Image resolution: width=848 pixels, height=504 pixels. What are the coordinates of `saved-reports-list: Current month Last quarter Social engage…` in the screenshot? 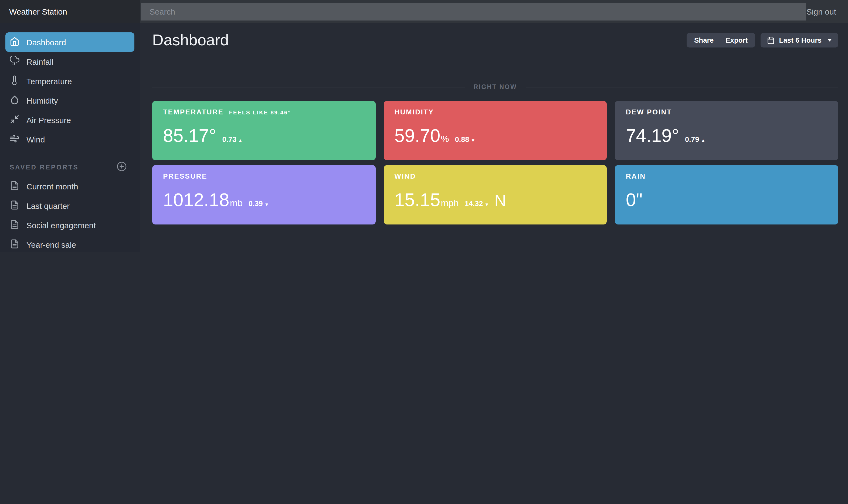 It's located at (70, 214).